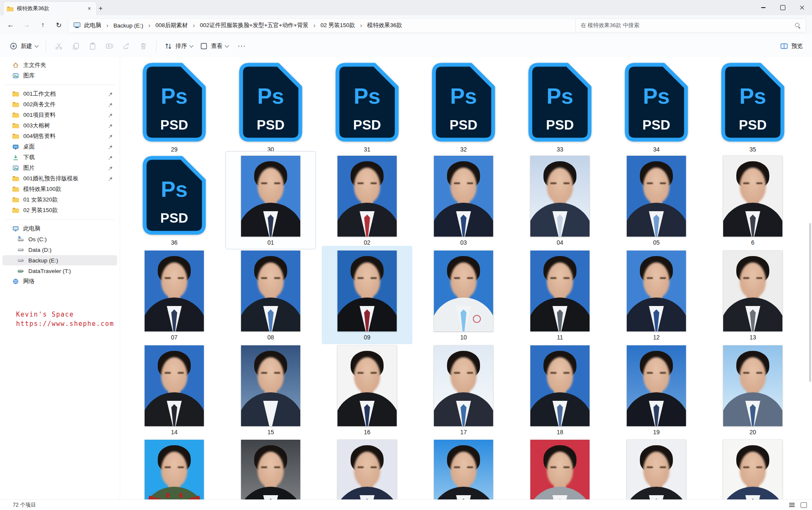 The image size is (812, 510). I want to click on sidebar-item: Os (C:), so click(60, 239).